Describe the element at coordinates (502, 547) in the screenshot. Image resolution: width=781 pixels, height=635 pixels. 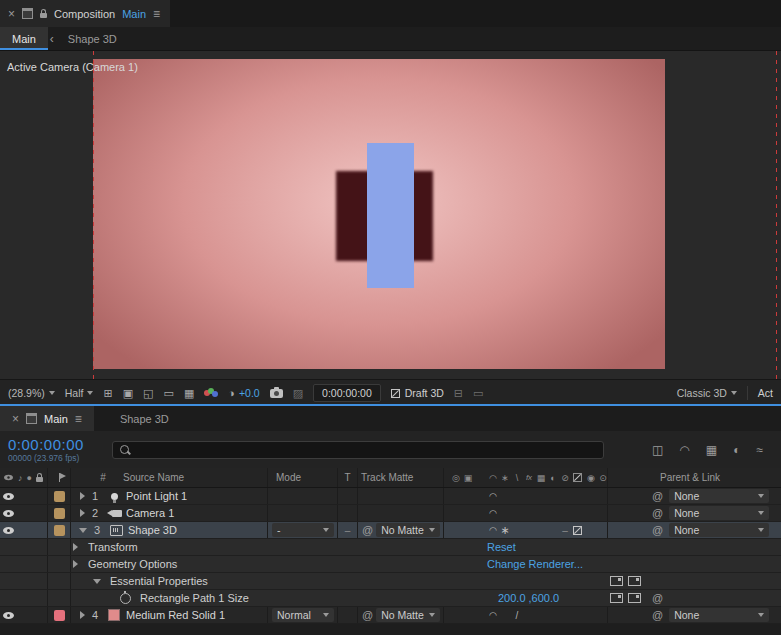
I see `reset-link: Reset` at that location.